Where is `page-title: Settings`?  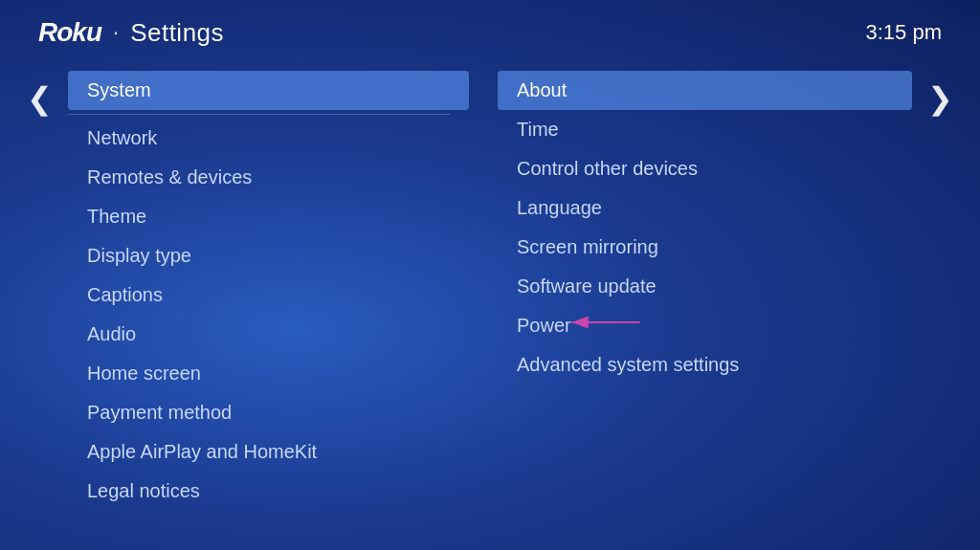 page-title: Settings is located at coordinates (177, 33).